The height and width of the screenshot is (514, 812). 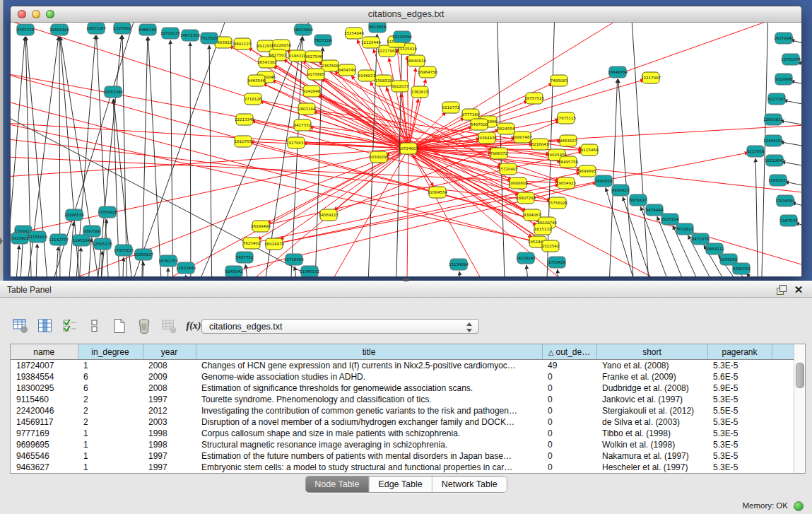 What do you see at coordinates (1, 140) in the screenshot?
I see `left-splitter` at bounding box center [1, 140].